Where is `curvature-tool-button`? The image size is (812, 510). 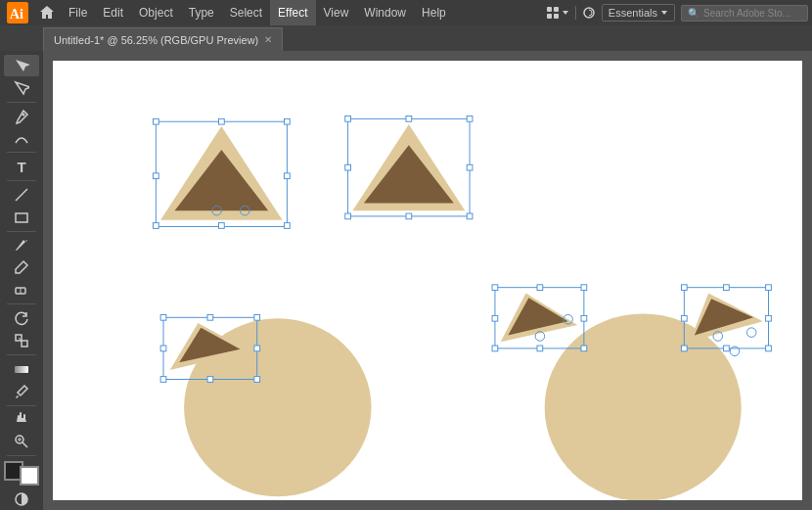 curvature-tool-button is located at coordinates (22, 139).